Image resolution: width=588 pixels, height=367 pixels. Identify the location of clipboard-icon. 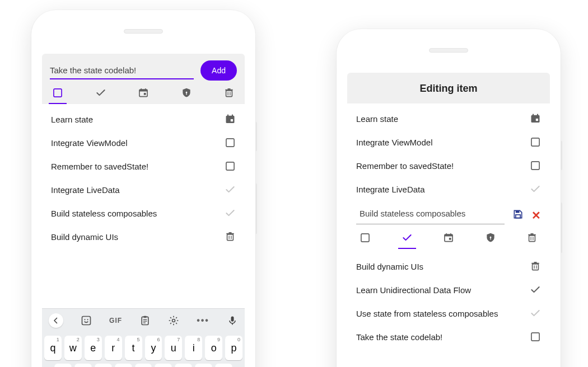
(145, 321).